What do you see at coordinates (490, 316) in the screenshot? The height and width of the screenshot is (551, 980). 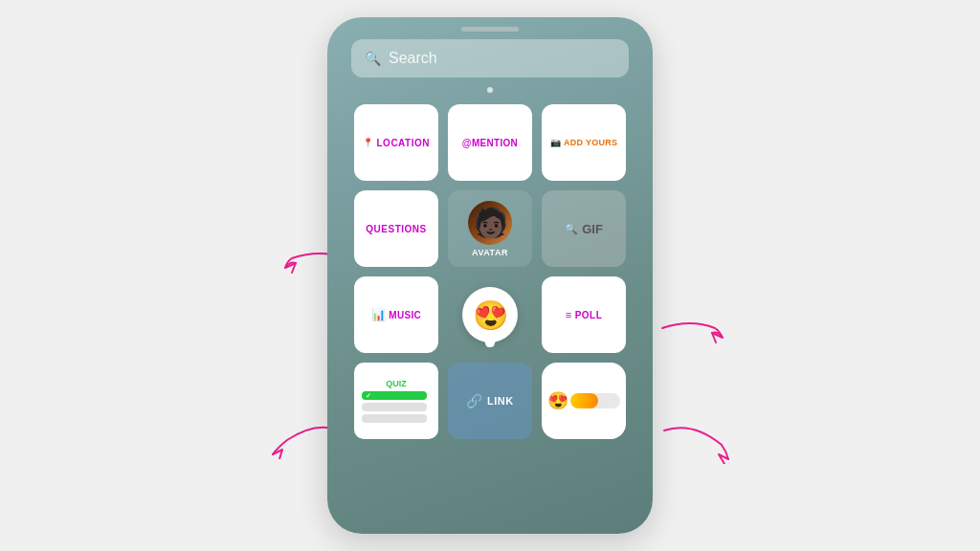 I see `heart-eyes-emoji: 😍` at bounding box center [490, 316].